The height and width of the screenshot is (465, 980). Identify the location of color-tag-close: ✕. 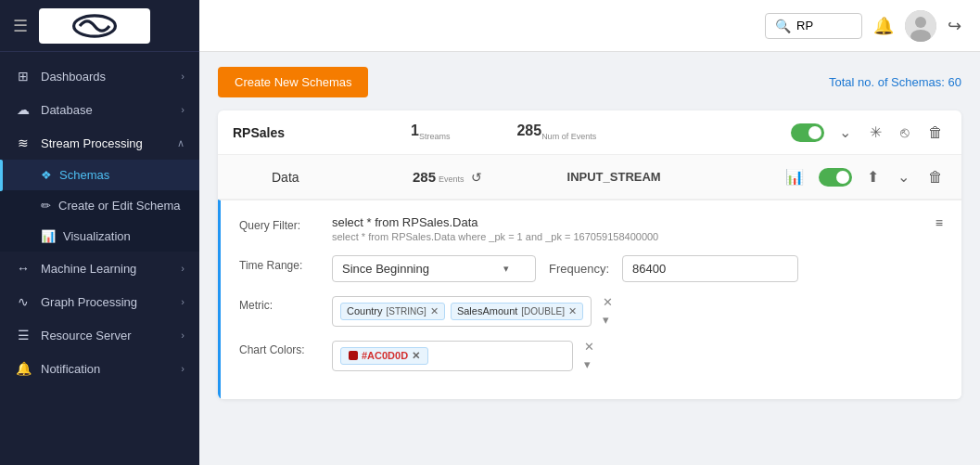
(415, 356).